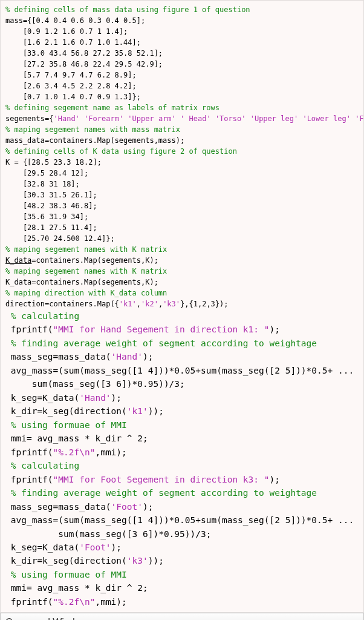  Describe the element at coordinates (182, 184) in the screenshot. I see `code-line: [32.8 31 18];` at that location.